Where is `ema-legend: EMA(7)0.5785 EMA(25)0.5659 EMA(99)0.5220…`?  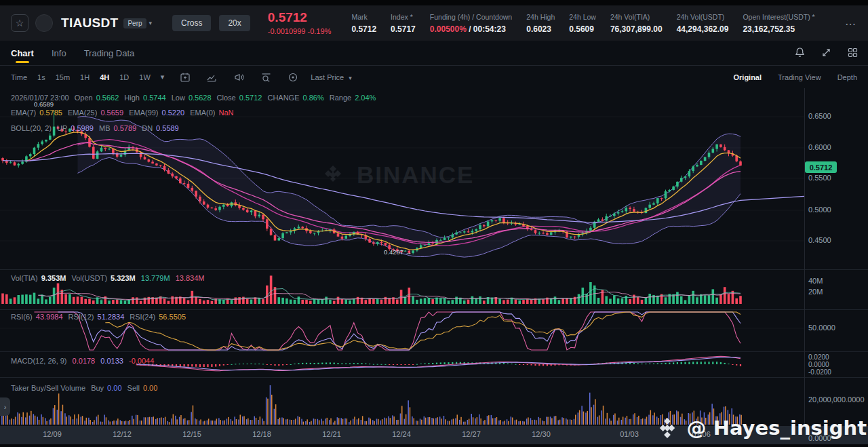
ema-legend: EMA(7)0.5785 EMA(25)0.5659 EMA(99)0.5220… is located at coordinates (124, 113).